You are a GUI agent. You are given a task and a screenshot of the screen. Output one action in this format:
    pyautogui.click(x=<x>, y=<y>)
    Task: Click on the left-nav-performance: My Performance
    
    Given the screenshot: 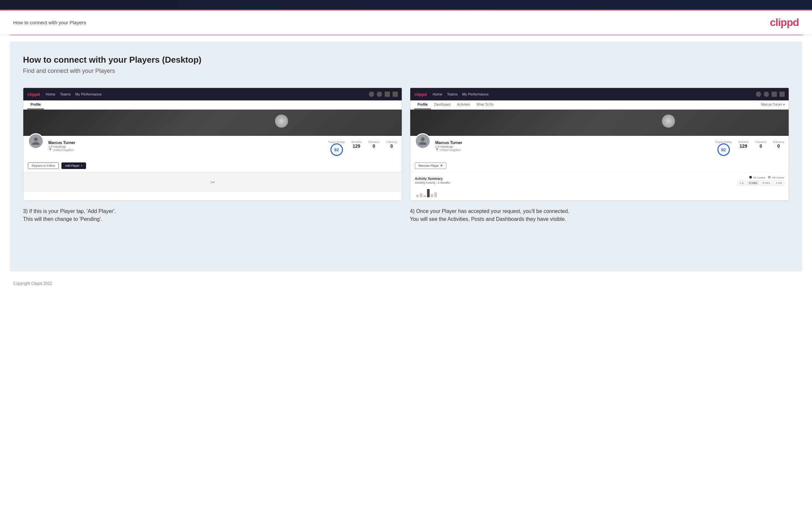 What is the action you would take?
    pyautogui.click(x=89, y=94)
    